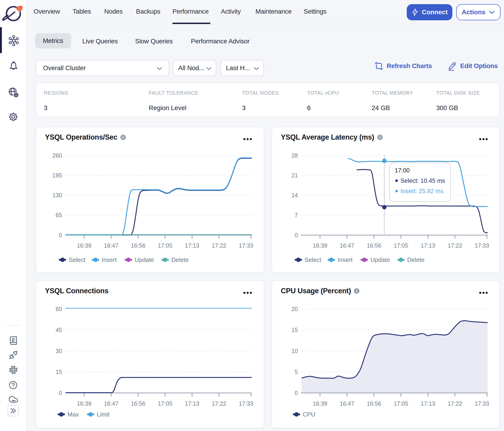 The image size is (504, 431). What do you see at coordinates (57, 175) in the screenshot?
I see `svg-text: 195` at bounding box center [57, 175].